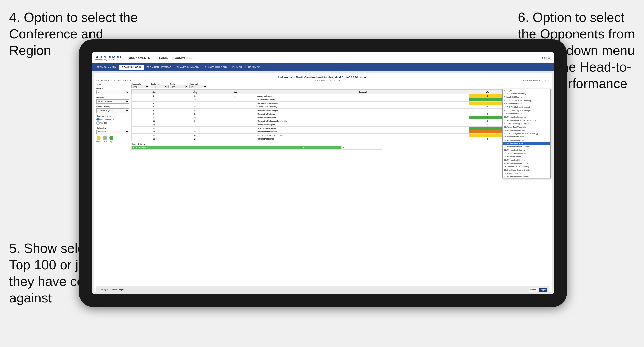 The image size is (644, 347). Describe the element at coordinates (102, 290) in the screenshot. I see `redo-icon: ↪` at that location.